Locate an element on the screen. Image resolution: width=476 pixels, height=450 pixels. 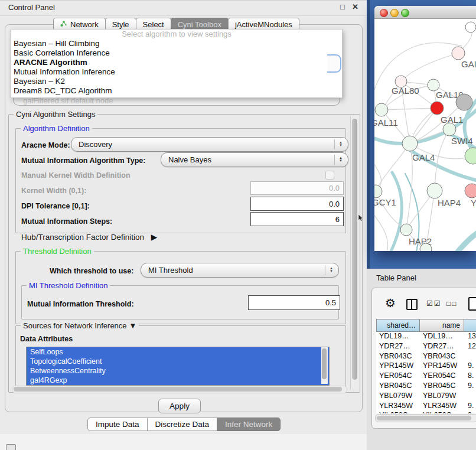
gear-icon: ⚙ is located at coordinates (390, 303).